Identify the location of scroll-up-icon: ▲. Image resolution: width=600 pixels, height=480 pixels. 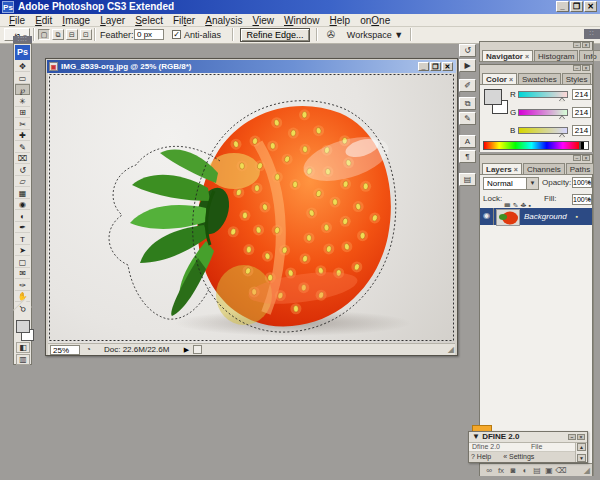
(582, 447).